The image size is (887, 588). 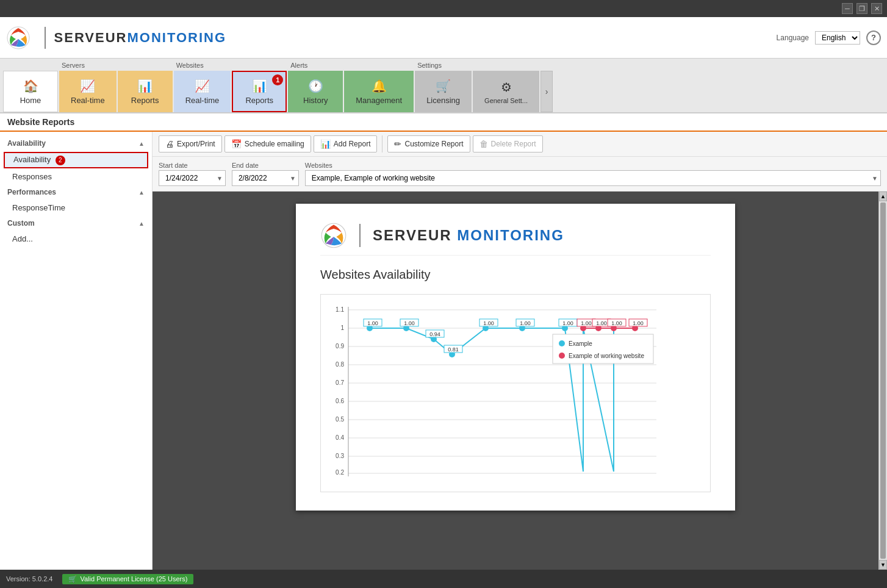 I want to click on alerts-group-label: Alerts, so click(x=351, y=65).